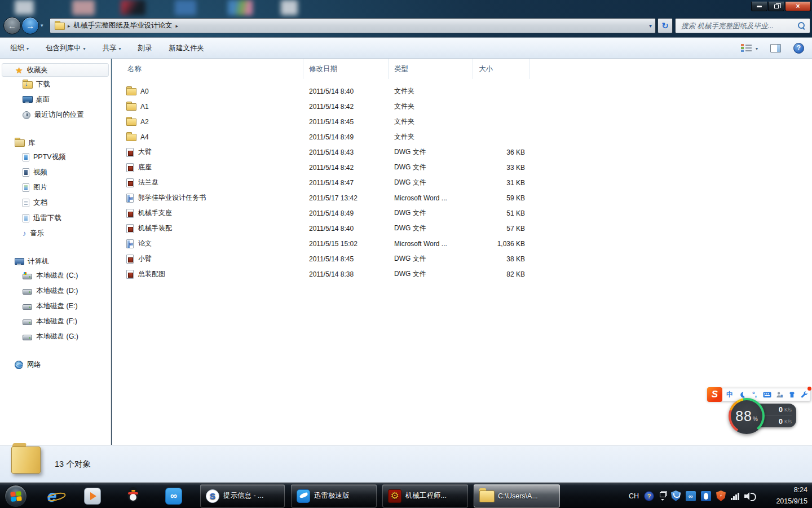 The width and height of the screenshot is (812, 508). I want to click on taskbar-button-mechanical-engineer-app: ⚙机械工程师..., so click(425, 496).